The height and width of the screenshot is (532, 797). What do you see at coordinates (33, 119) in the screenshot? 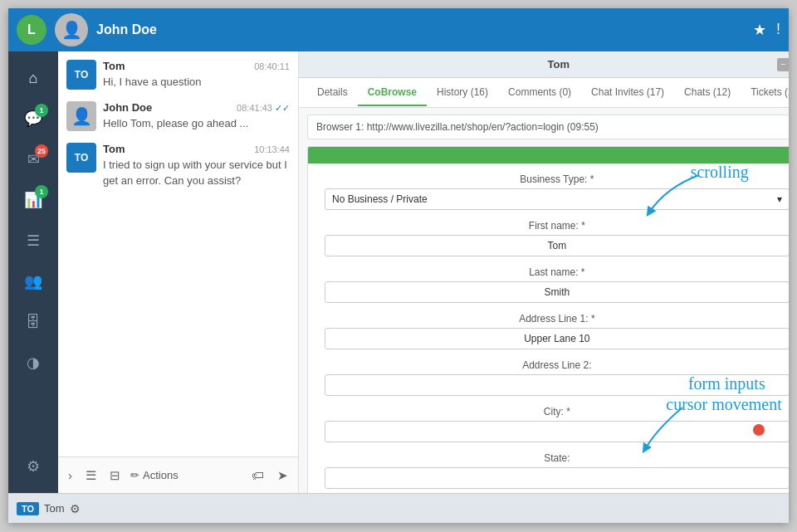
I see `sidebar-item-chat: 💬 1` at bounding box center [33, 119].